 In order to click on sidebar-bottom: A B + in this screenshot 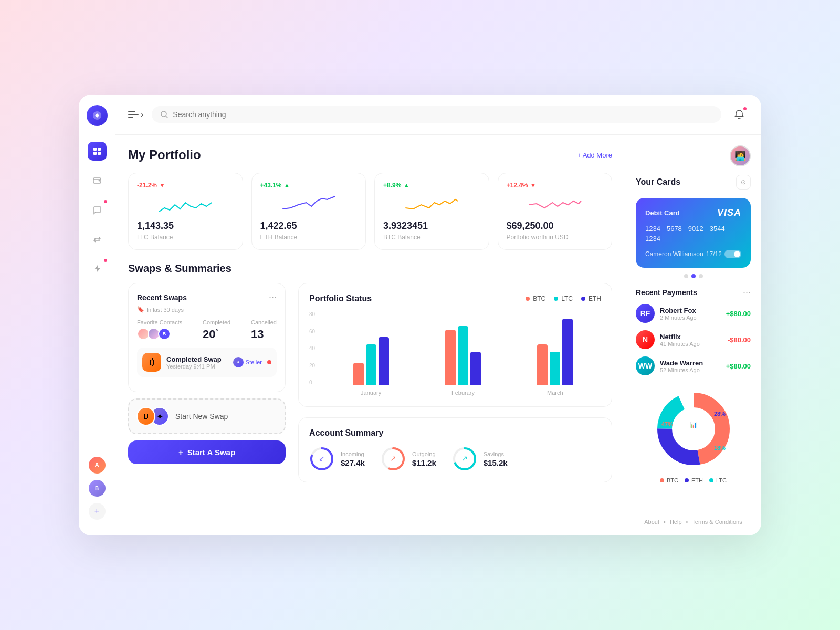, I will do `click(97, 488)`.